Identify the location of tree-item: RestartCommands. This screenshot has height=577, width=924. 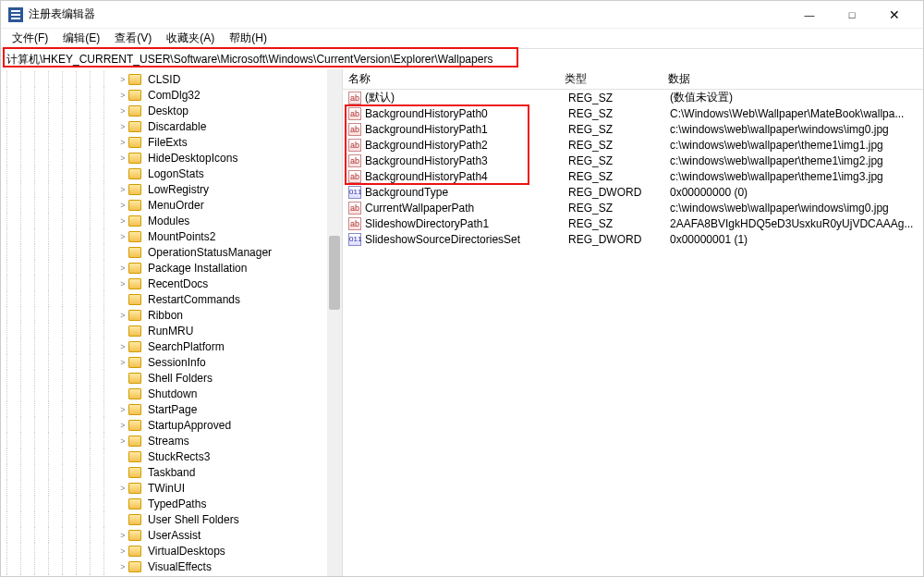
(164, 300).